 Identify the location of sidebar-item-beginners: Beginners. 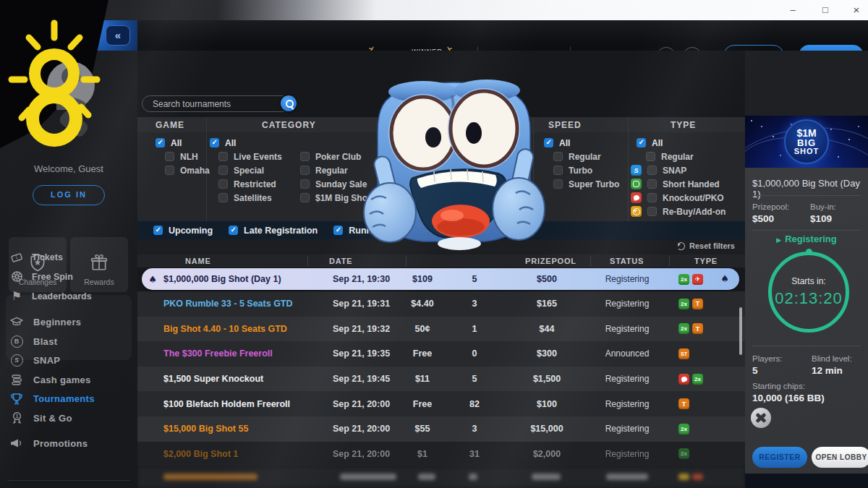
(72, 322).